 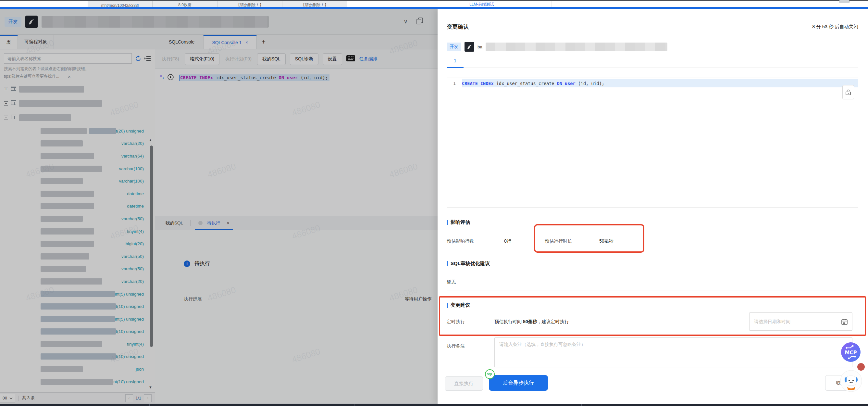 What do you see at coordinates (591, 84) in the screenshot?
I see `sql-text: (id, uid);` at bounding box center [591, 84].